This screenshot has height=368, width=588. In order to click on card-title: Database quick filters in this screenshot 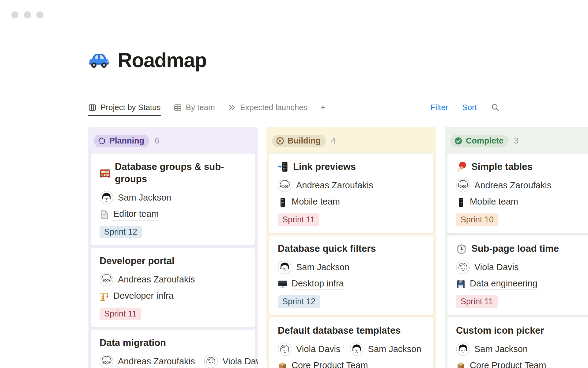, I will do `click(351, 249)`.